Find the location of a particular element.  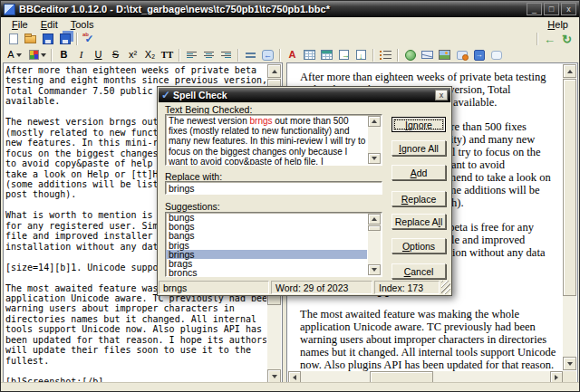

suggestion-item: bangs is located at coordinates (266, 235).